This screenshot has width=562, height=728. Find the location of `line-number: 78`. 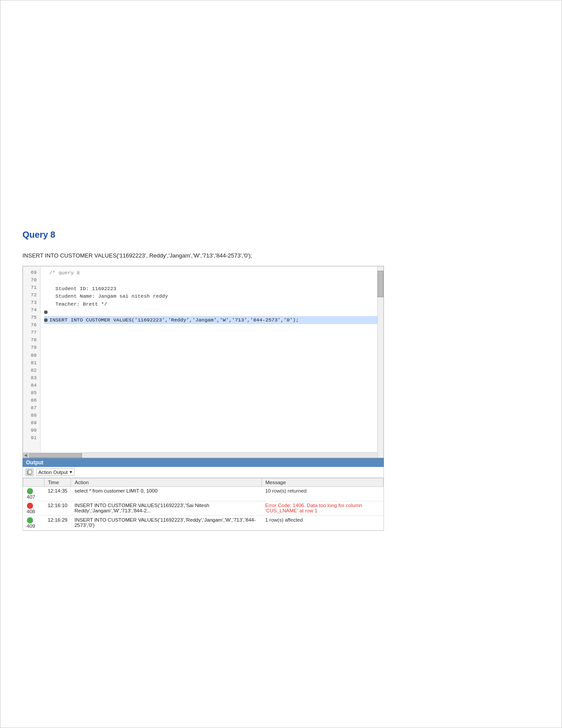

line-number: 78 is located at coordinates (31, 340).